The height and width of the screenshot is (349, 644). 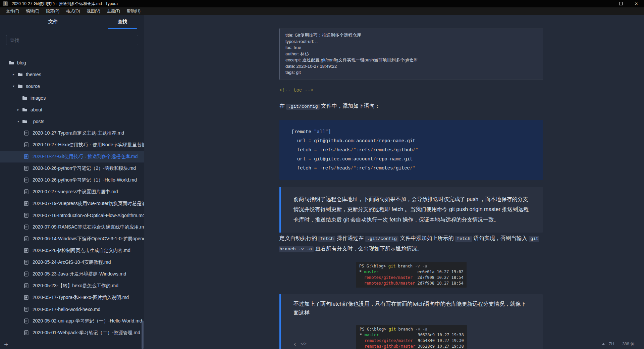 I want to click on code-token: [remote, so click(x=303, y=132).